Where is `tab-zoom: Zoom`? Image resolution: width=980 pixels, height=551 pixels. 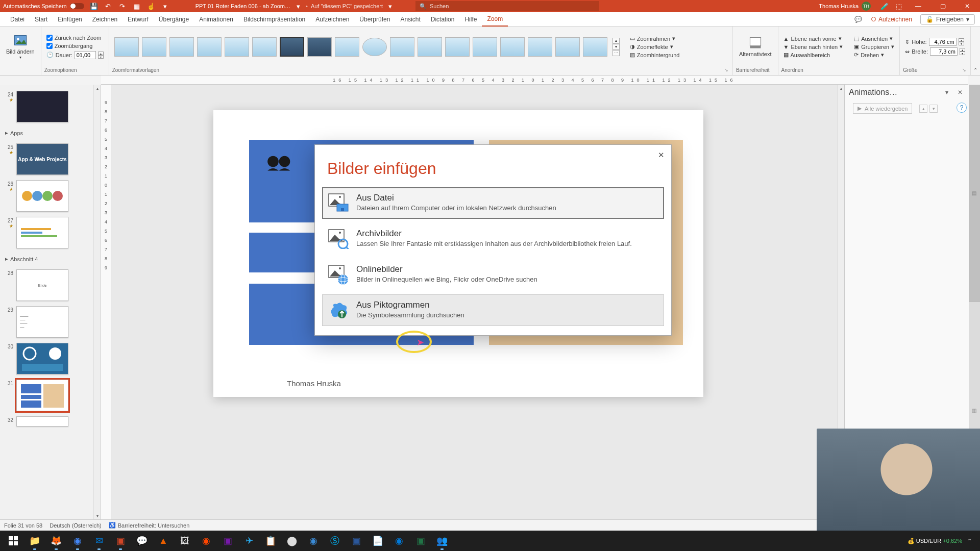 tab-zoom: Zoom is located at coordinates (495, 19).